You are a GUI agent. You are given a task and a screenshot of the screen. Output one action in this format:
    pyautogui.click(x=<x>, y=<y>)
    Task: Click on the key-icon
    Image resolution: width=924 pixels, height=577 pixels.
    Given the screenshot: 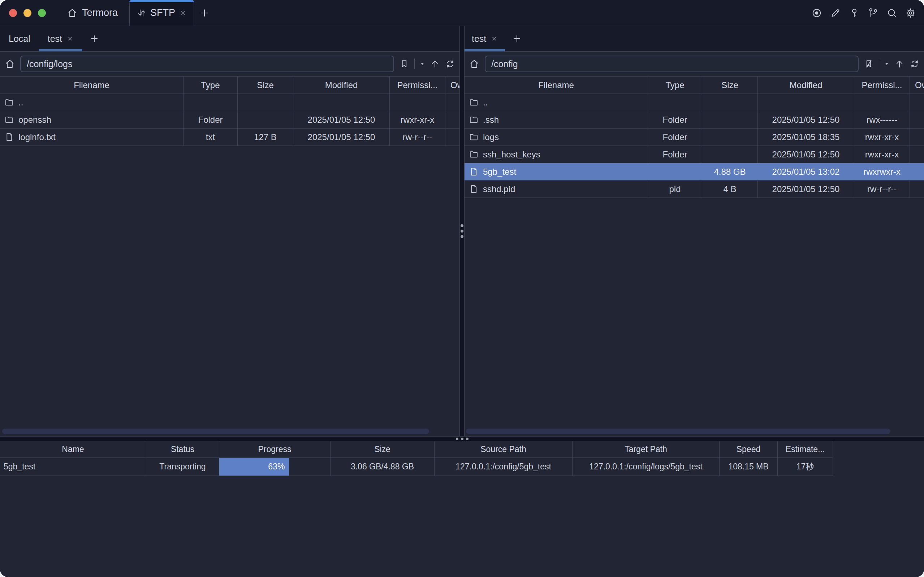 What is the action you would take?
    pyautogui.click(x=854, y=13)
    